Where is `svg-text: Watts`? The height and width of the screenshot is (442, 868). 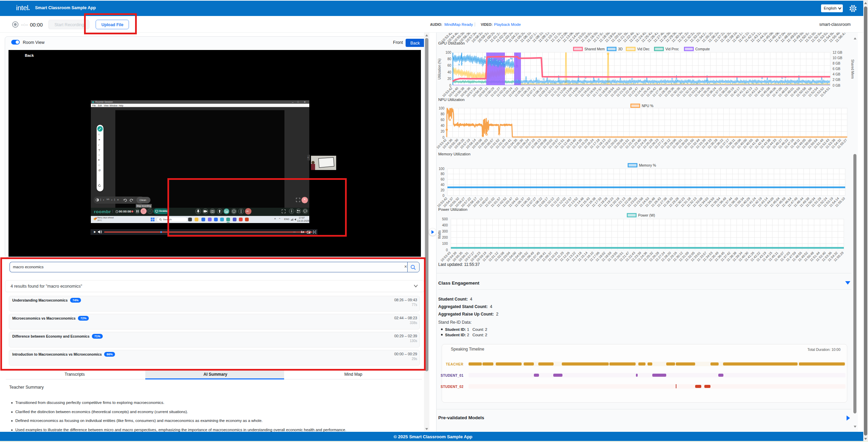 svg-text: Watts is located at coordinates (440, 235).